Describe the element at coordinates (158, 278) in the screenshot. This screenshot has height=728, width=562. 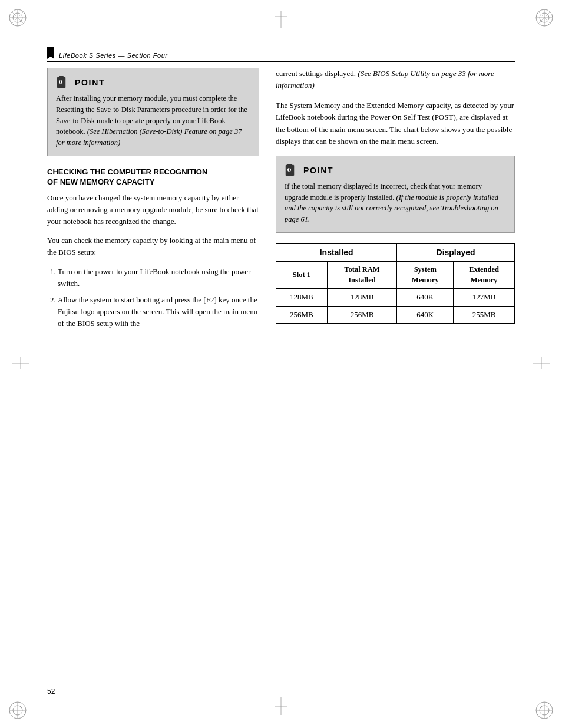
I see `step-1: Turn on the power to your LifeBook noteb…` at that location.